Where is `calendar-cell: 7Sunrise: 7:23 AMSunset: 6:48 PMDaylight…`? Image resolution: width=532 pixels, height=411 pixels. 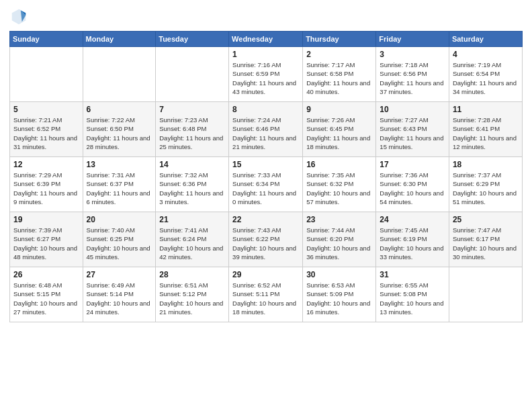 calendar-cell: 7Sunrise: 7:23 AMSunset: 6:48 PMDaylight… is located at coordinates (192, 130).